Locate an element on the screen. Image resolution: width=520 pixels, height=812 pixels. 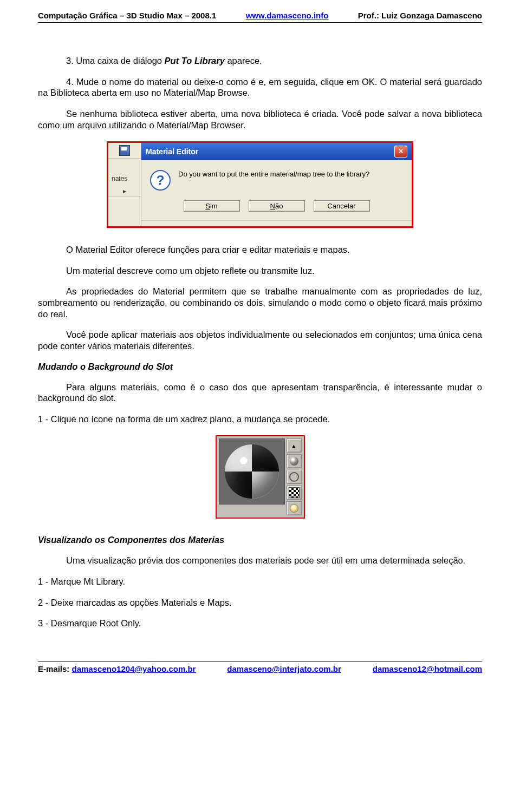
paragraph-bg-slot: Para alguns materiais, como é o caso dos… is located at coordinates (260, 393).